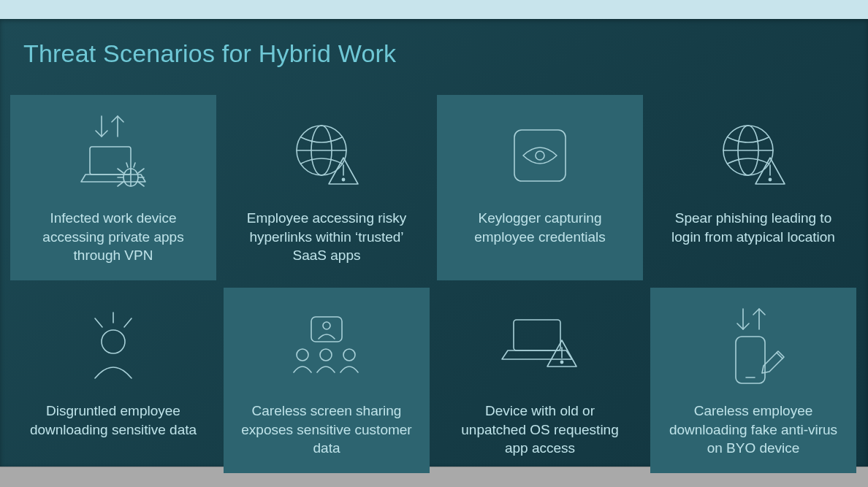 The width and height of the screenshot is (868, 487). I want to click on app-top-bar, so click(434, 9).